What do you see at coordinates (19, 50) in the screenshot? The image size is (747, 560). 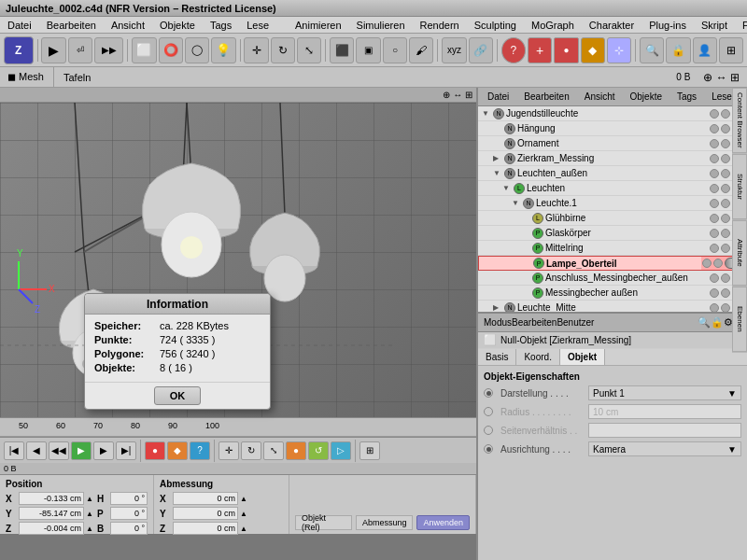 I see `c4d-logo-btn: Z` at bounding box center [19, 50].